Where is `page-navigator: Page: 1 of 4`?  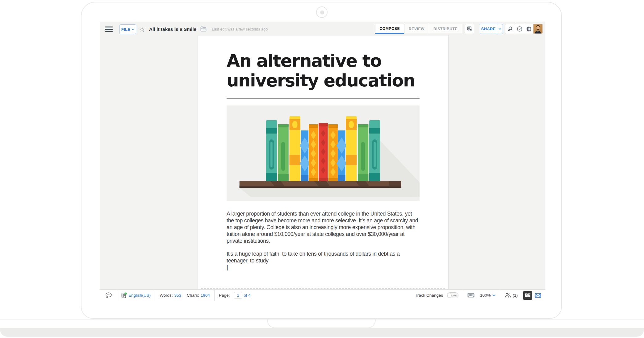
page-navigator: Page: 1 of 4 is located at coordinates (235, 295).